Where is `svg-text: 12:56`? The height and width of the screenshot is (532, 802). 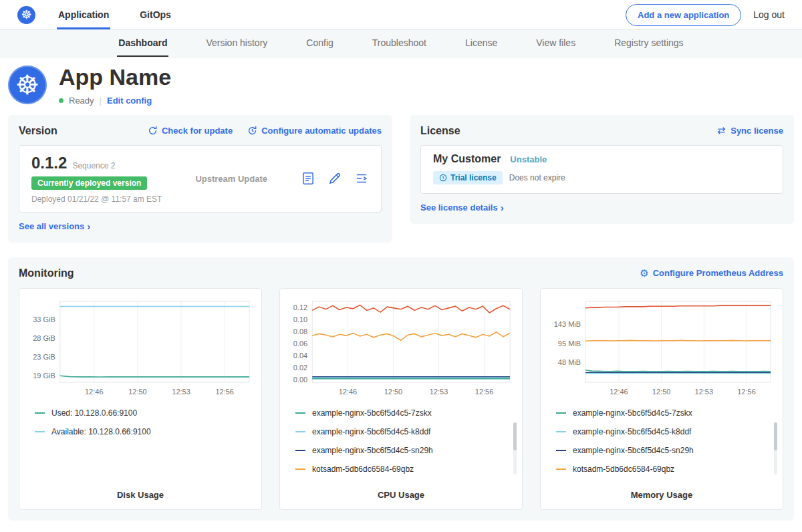
svg-text: 12:56 is located at coordinates (747, 392).